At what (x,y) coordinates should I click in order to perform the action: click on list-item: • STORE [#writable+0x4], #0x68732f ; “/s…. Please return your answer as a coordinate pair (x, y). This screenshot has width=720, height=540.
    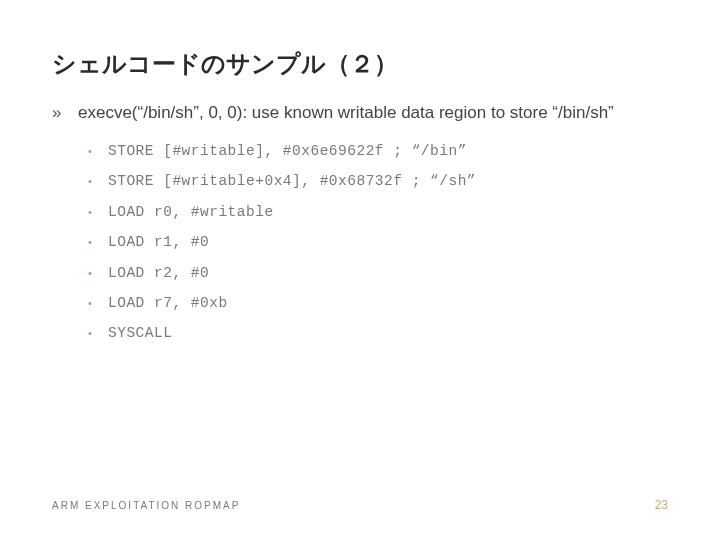
    Looking at the image, I should click on (378, 181).